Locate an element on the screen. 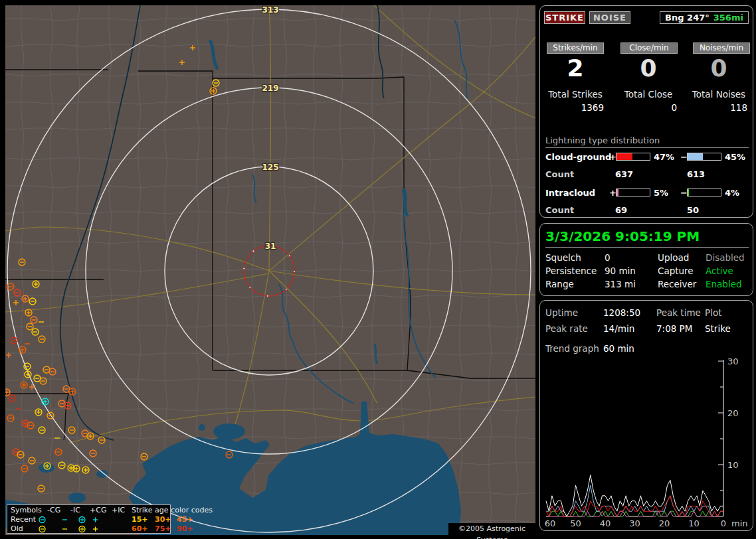 The height and width of the screenshot is (539, 756). age-code-60+: 60+ is located at coordinates (140, 529).